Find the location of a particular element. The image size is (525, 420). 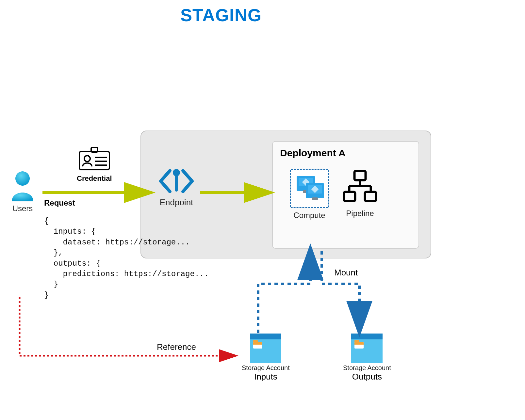

storage-outputs-small: Storage Account is located at coordinates (367, 368).